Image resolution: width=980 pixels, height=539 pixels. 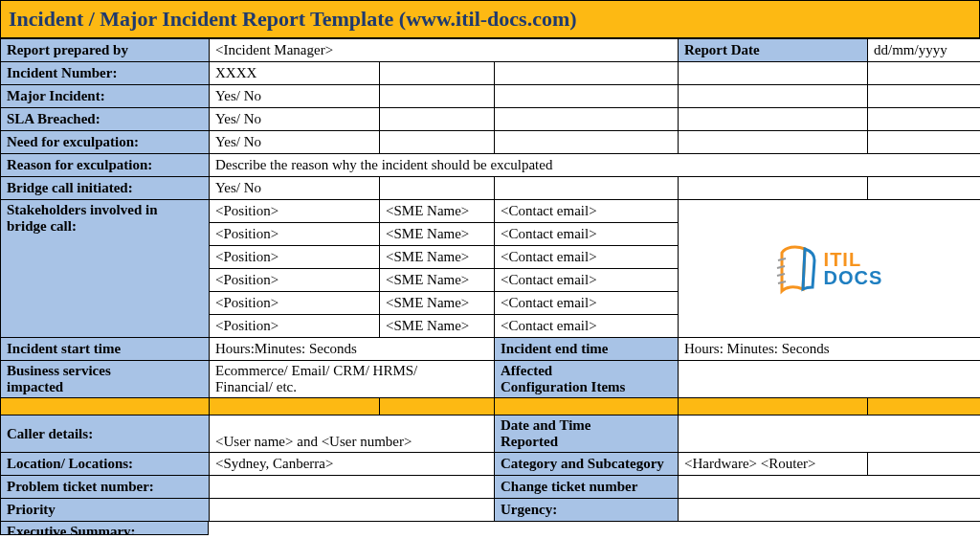 I want to click on value-reason-exculpation: Describe the reason why the incident sho…, so click(x=595, y=166).